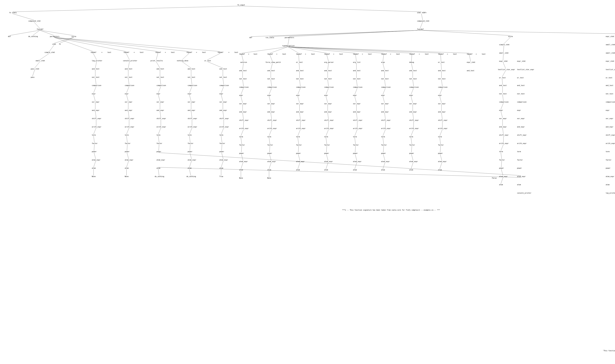 Image resolution: width=615 pixels, height=364 pixels. Describe the element at coordinates (272, 87) in the screenshot. I see `tree-node-comp_2b: comparison` at that location.